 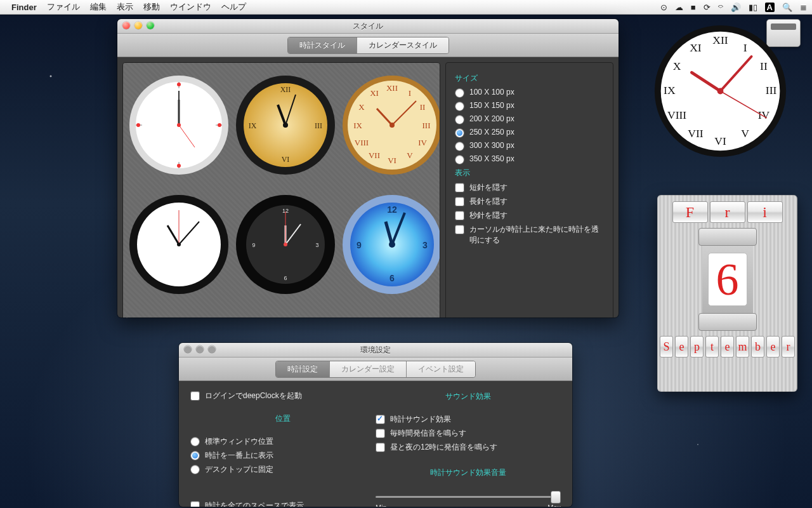 What do you see at coordinates (529, 93) in the screenshot?
I see `size-option: 100 X 100 px` at bounding box center [529, 93].